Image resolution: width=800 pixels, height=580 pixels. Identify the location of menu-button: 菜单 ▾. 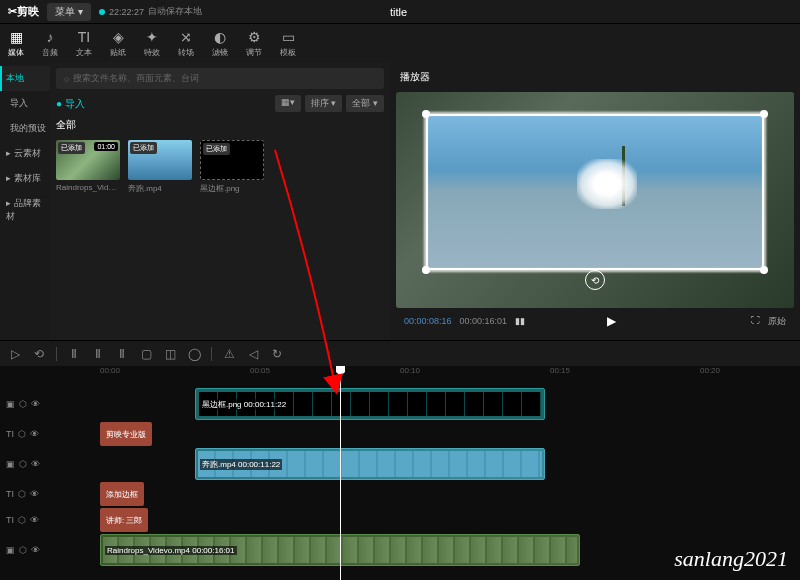
(69, 12).